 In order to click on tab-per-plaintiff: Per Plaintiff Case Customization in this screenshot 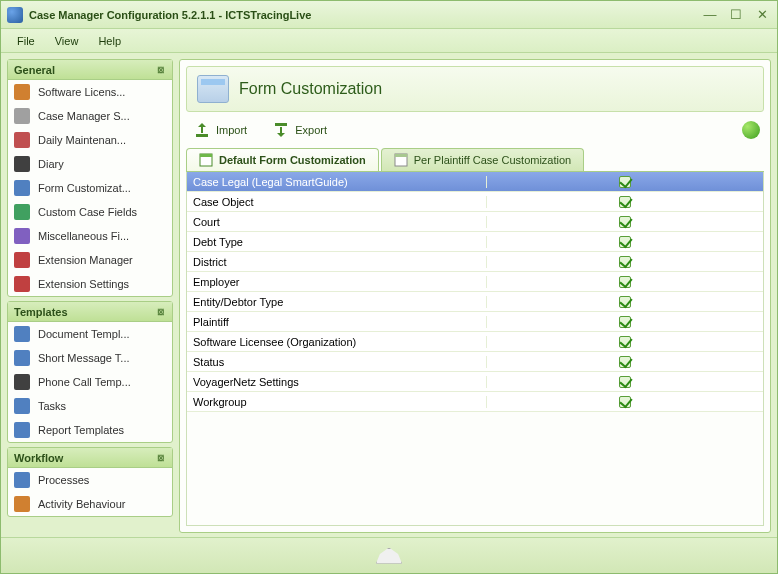, I will do `click(483, 160)`.